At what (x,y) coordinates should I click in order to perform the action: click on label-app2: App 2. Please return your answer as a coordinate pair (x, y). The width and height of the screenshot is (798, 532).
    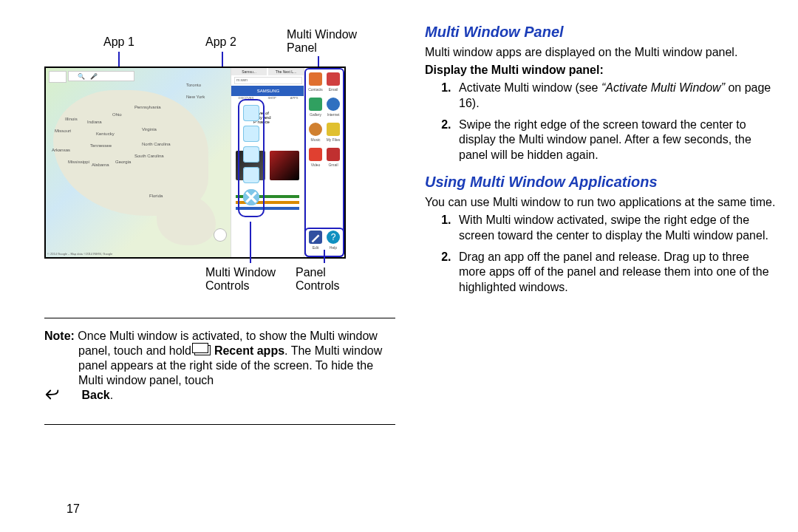
    Looking at the image, I should click on (221, 42).